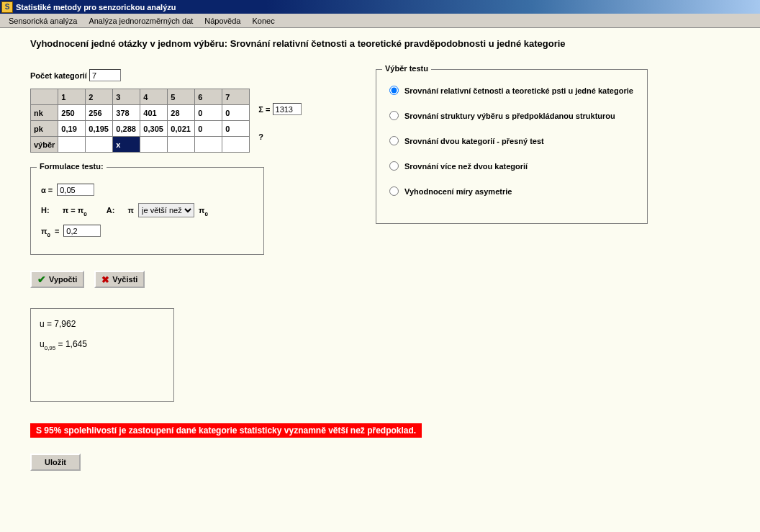 This screenshot has height=532, width=760. Describe the element at coordinates (519, 91) in the screenshot. I see `radio-label: Srovnání relativní četnosti a teoretické…` at that location.